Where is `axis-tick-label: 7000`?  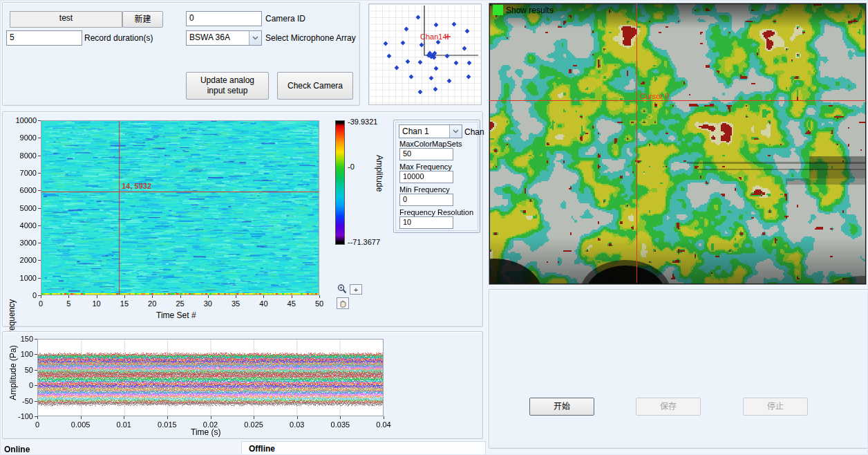 axis-tick-label: 7000 is located at coordinates (23, 173).